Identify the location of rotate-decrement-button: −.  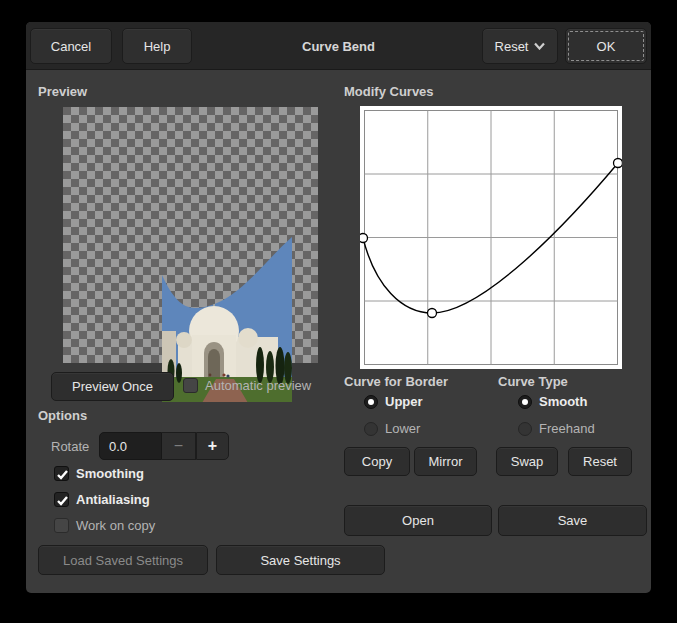
(179, 446).